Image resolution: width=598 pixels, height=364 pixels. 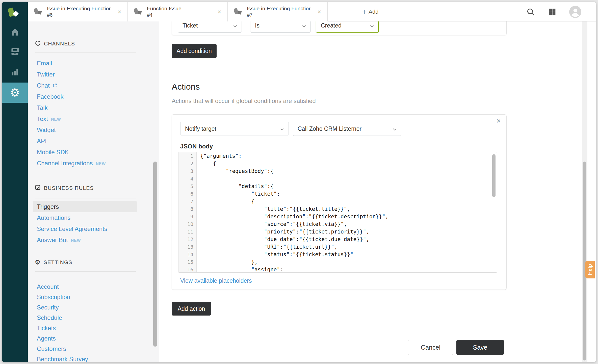 I want to click on sidebar-item: Triggers, so click(x=85, y=207).